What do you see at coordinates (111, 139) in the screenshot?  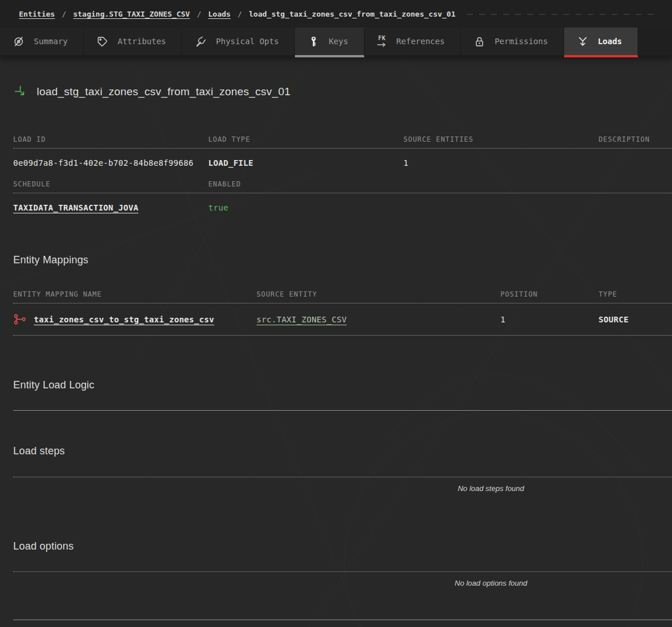 I see `col-header-load-id: LOAD ID` at bounding box center [111, 139].